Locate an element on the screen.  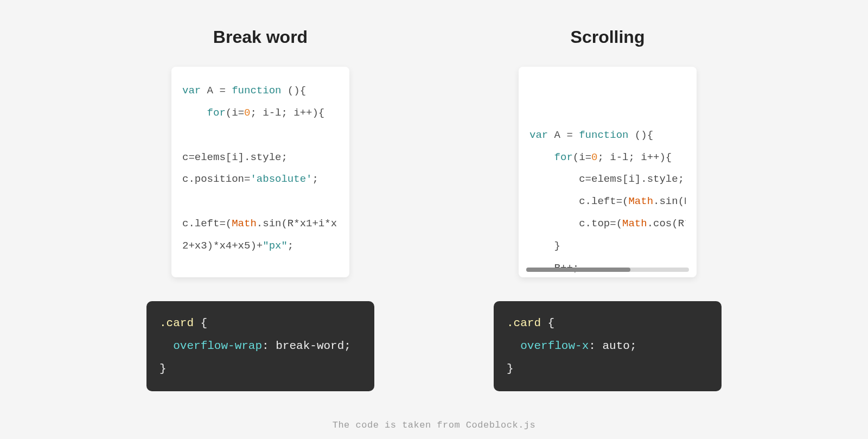
horizontal-scrollbar is located at coordinates (608, 270).